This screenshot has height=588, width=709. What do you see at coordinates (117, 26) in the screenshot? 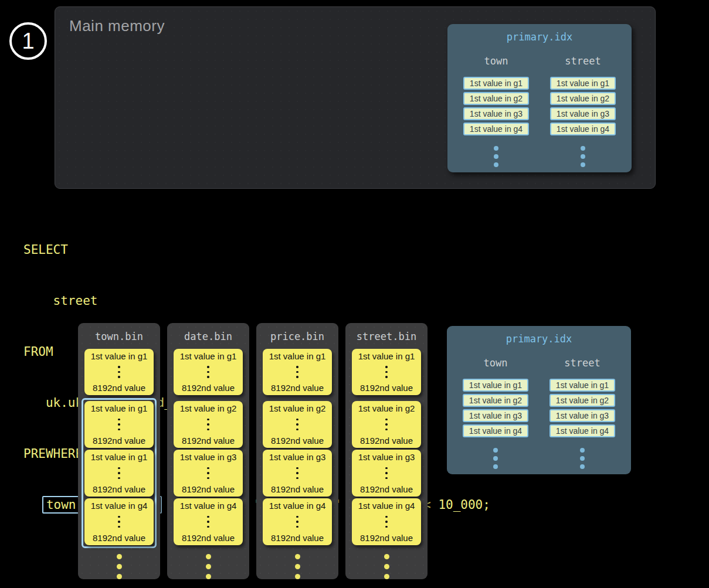
I see `main-memory-label: Main memory` at bounding box center [117, 26].